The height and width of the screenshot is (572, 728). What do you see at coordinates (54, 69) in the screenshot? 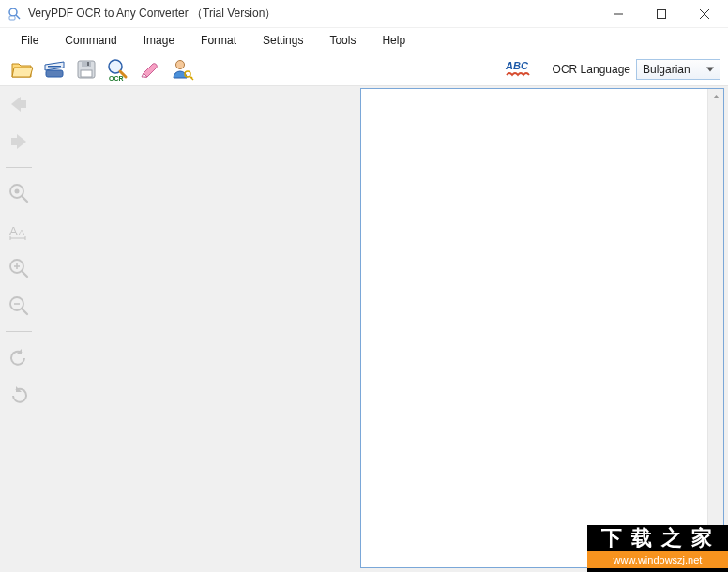
I see `scanner-icon` at bounding box center [54, 69].